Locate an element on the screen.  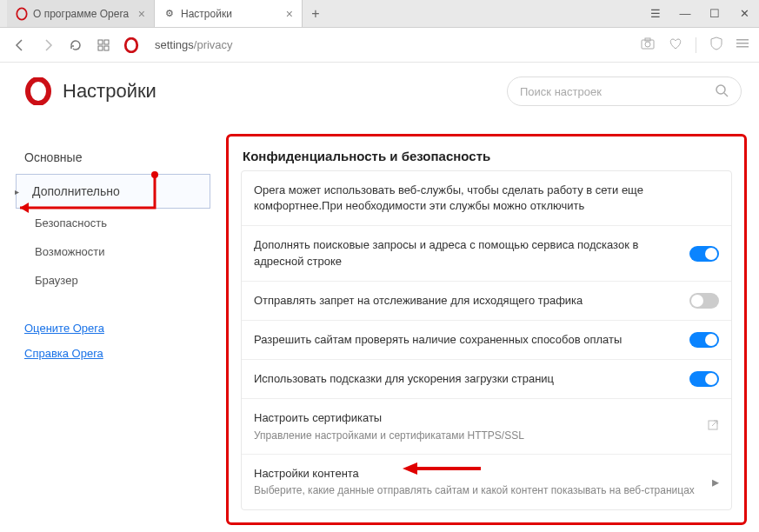
toolbar-icons is located at coordinates (694, 45).